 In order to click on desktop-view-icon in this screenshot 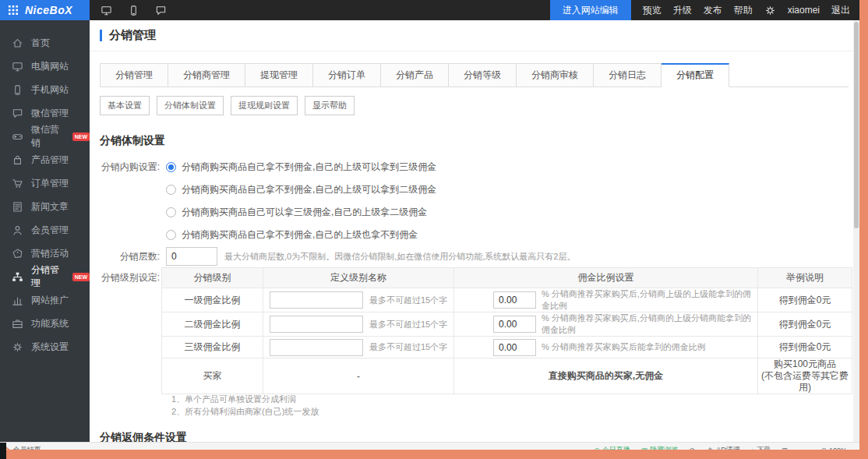, I will do `click(106, 11)`.